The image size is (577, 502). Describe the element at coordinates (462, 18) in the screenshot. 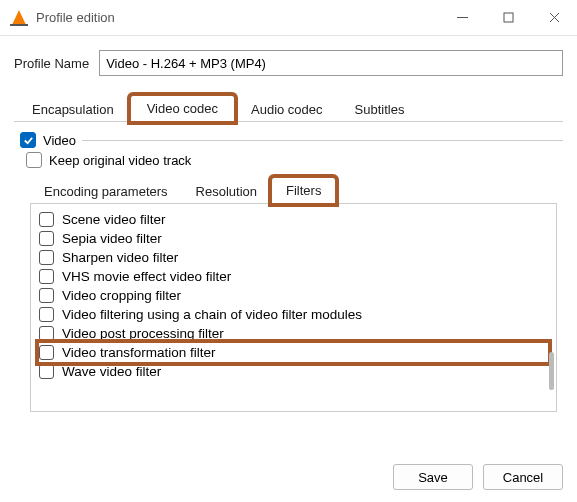

I see `minimize-button` at that location.